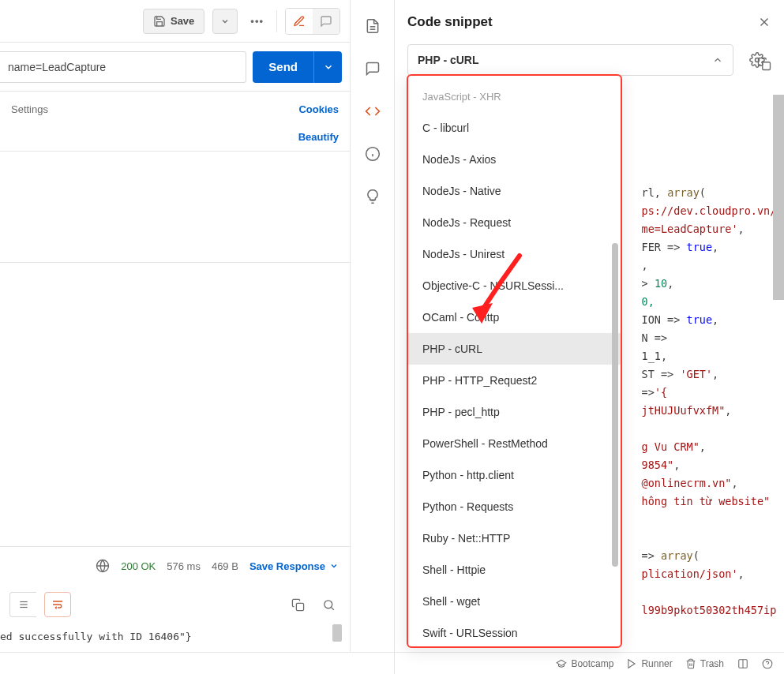 This screenshot has height=674, width=784. Describe the element at coordinates (515, 349) in the screenshot. I see `language-option: PHP - cURL` at that location.